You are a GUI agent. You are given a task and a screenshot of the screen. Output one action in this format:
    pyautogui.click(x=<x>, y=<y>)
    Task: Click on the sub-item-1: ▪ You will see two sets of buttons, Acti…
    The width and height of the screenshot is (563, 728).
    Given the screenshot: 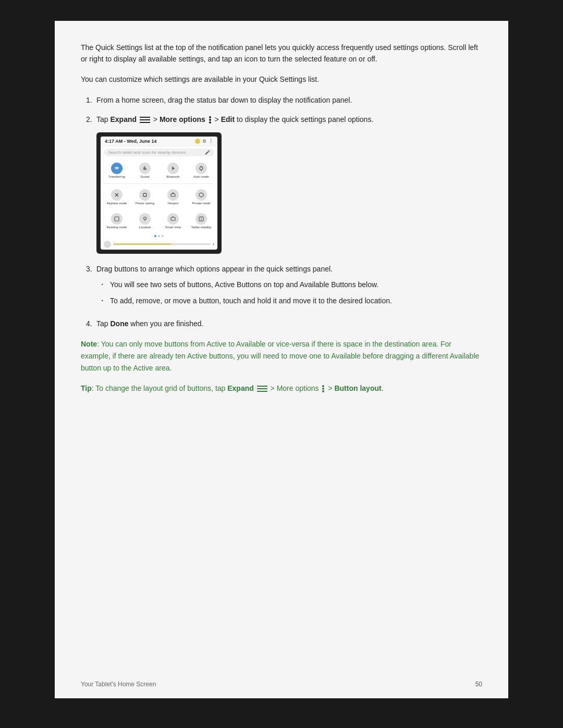 What is the action you would take?
    pyautogui.click(x=292, y=285)
    